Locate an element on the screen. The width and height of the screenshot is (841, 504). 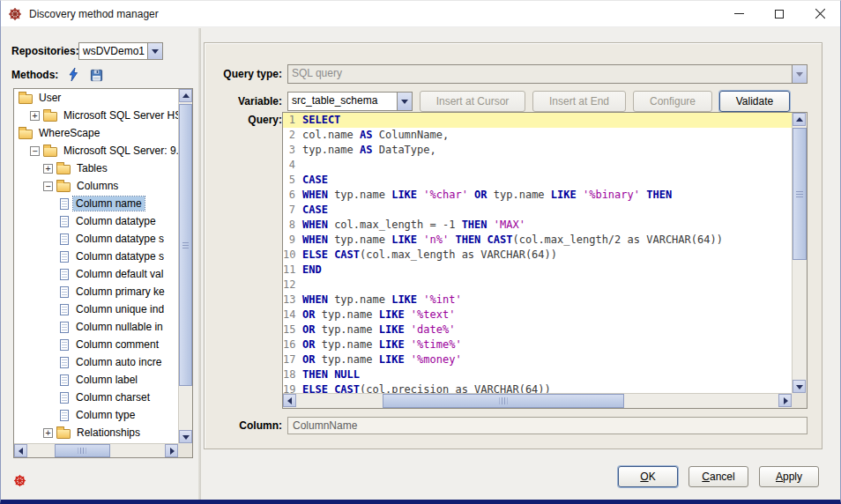
tree-item: Column primary ke is located at coordinates (96, 292).